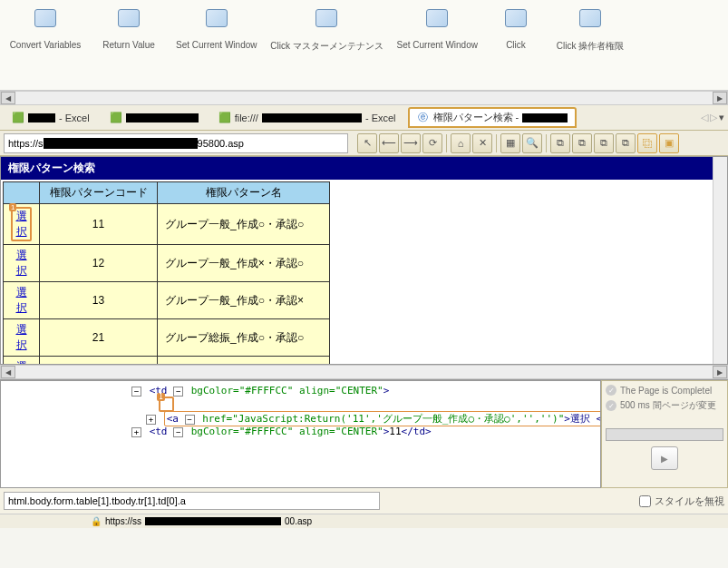  I want to click on highlighted-dom-node: <a − href="JavaScript:Return('11','グループ一…, so click(383, 419).